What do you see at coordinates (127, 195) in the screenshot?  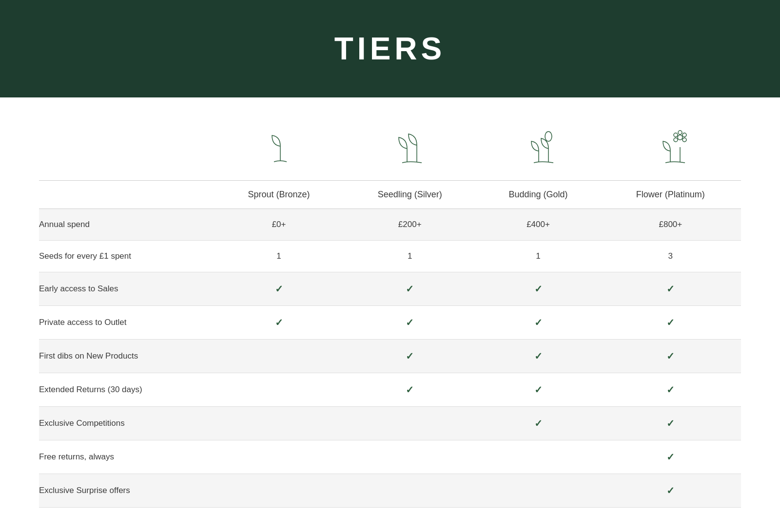 I see `header-label-col` at bounding box center [127, 195].